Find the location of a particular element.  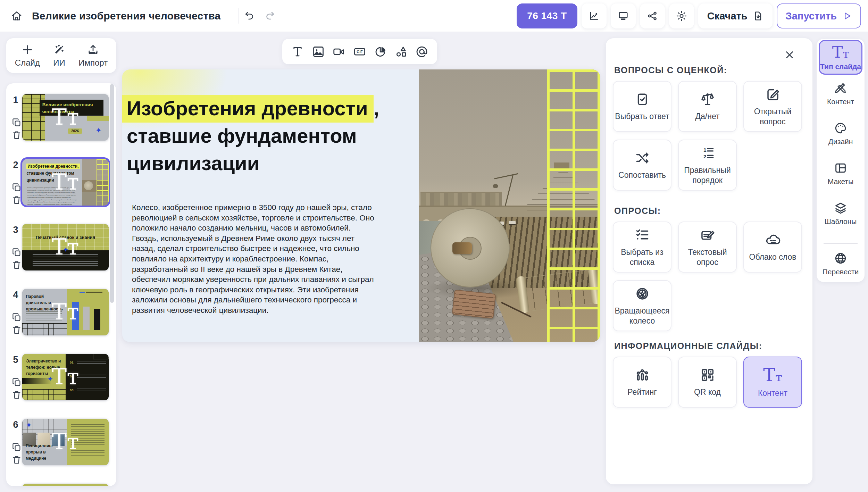

sidebar-item-translate-globe: Перевести is located at coordinates (841, 264).